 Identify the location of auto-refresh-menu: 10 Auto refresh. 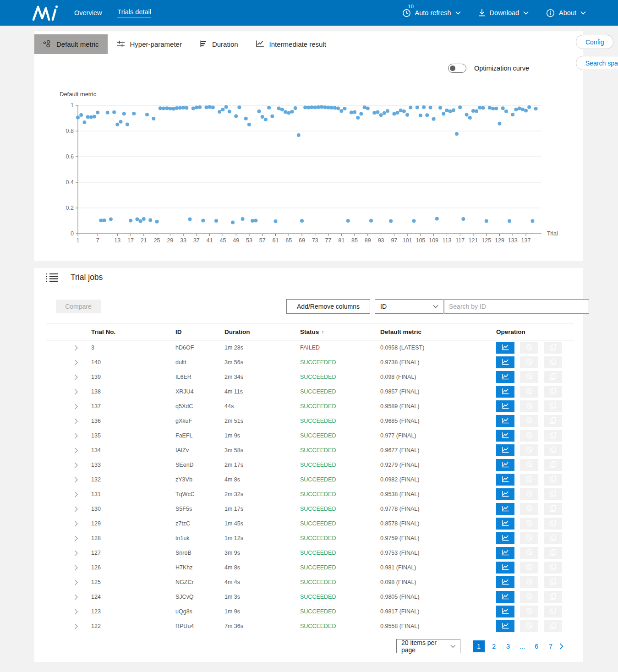
(432, 13).